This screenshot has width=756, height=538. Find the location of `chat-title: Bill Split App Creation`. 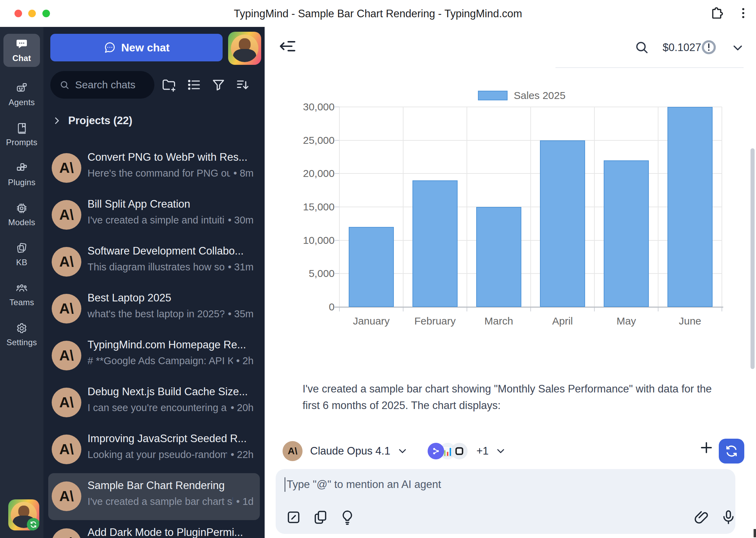

chat-title: Bill Split App Creation is located at coordinates (171, 204).